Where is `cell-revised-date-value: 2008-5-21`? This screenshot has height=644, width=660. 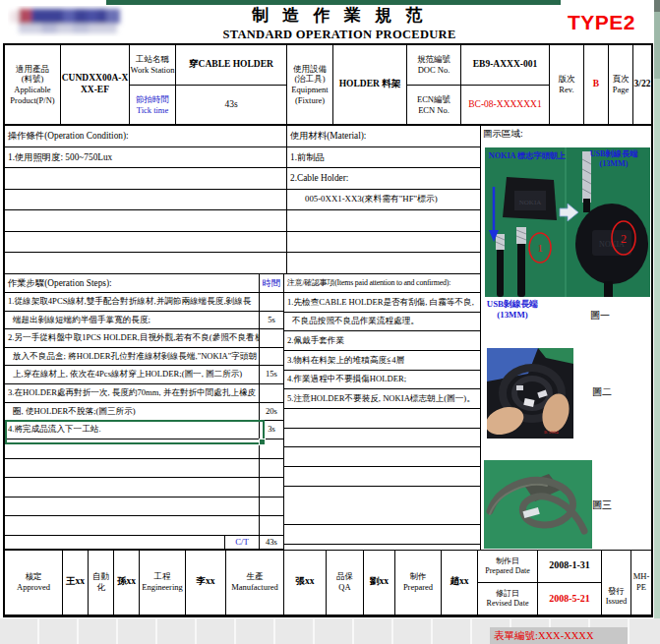 cell-revised-date-value: 2008-5-21 is located at coordinates (570, 600).